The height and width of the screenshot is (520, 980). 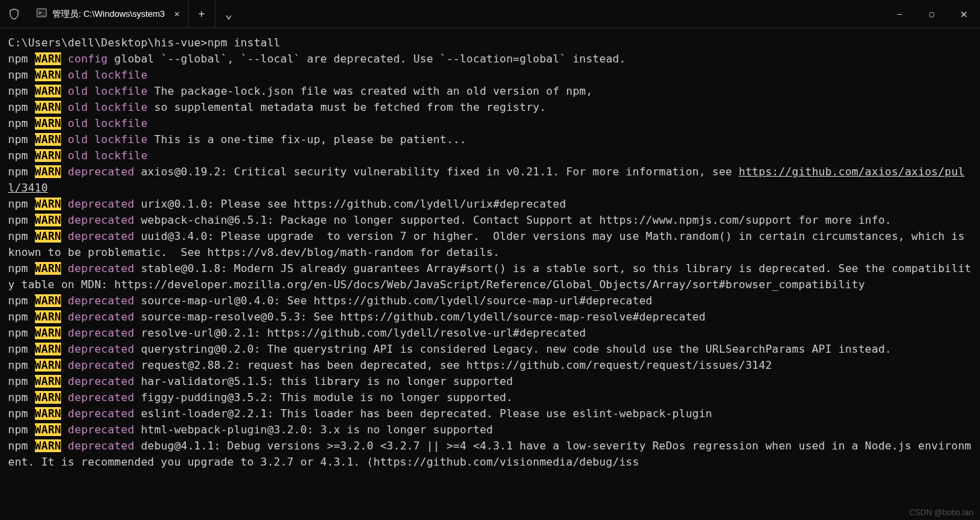 What do you see at coordinates (490, 277) in the screenshot?
I see `warn-msg: stable@0.1.8: Modern JS already guarante…` at bounding box center [490, 277].